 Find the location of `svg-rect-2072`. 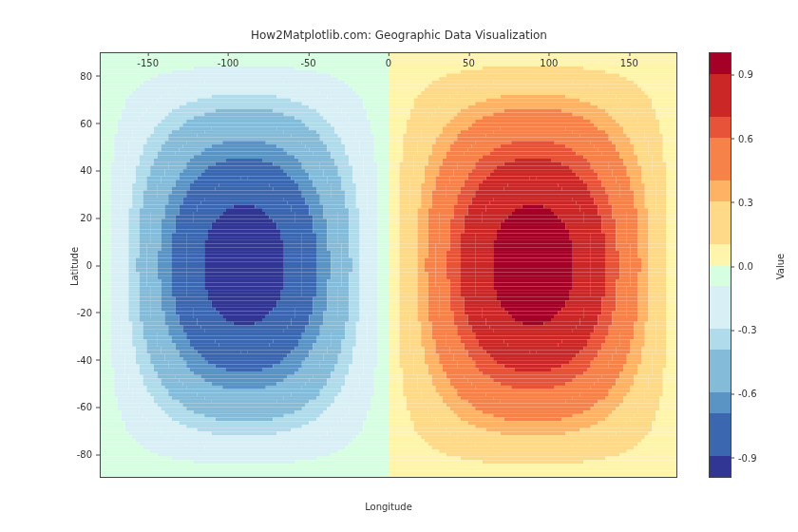

svg-rect-2072 is located at coordinates (619, 316).